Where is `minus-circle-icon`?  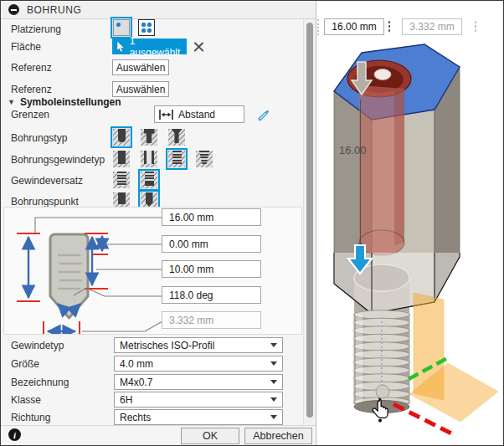 minus-circle-icon is located at coordinates (13, 10).